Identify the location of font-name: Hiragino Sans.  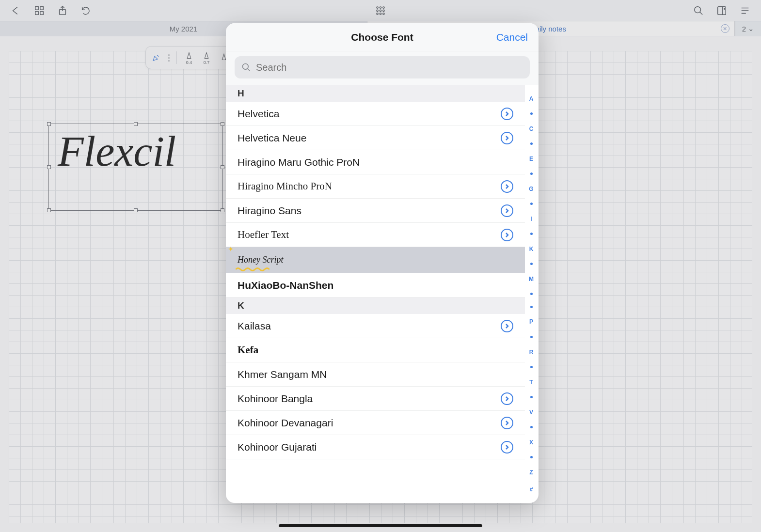
(270, 211).